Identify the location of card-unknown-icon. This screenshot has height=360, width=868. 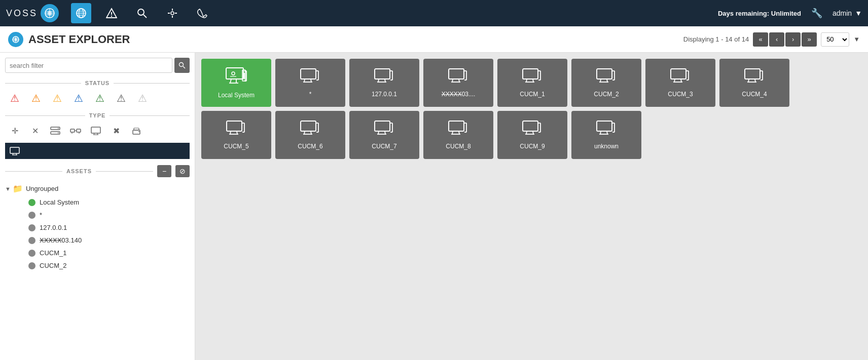
(606, 130).